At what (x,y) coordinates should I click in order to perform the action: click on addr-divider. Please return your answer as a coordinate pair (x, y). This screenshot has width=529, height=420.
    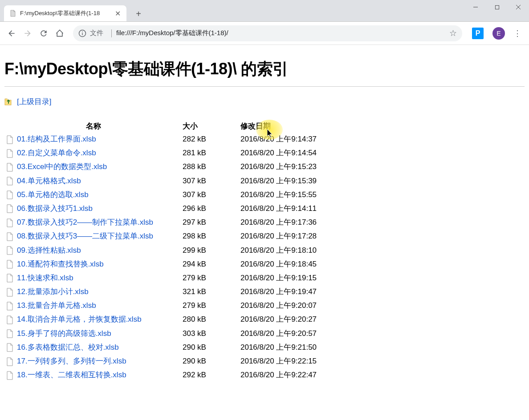
    Looking at the image, I should click on (111, 33).